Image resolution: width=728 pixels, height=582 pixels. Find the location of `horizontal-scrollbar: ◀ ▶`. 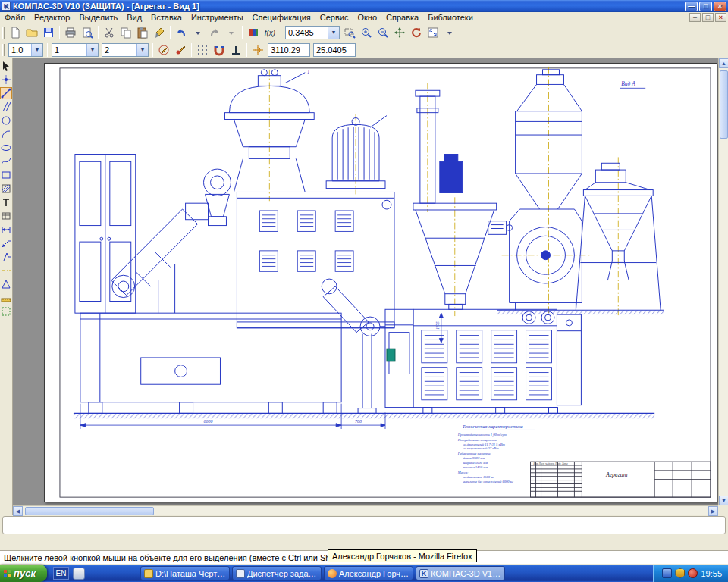

horizontal-scrollbar: ◀ ▶ is located at coordinates (366, 511).